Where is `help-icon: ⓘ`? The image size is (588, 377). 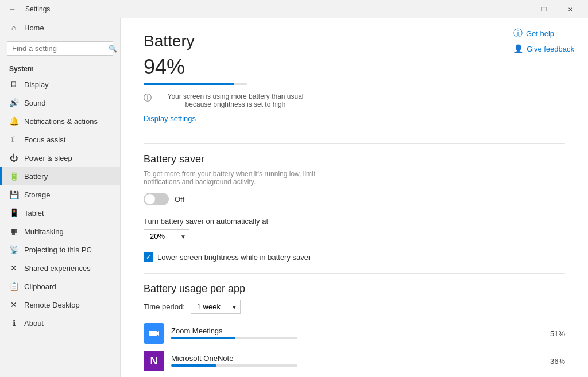 help-icon: ⓘ is located at coordinates (518, 33).